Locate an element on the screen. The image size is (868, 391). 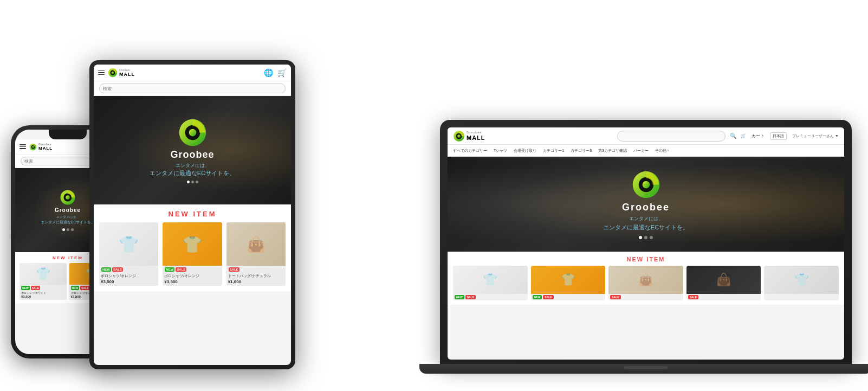
laptop-nav-more: その他 › is located at coordinates (662, 151).